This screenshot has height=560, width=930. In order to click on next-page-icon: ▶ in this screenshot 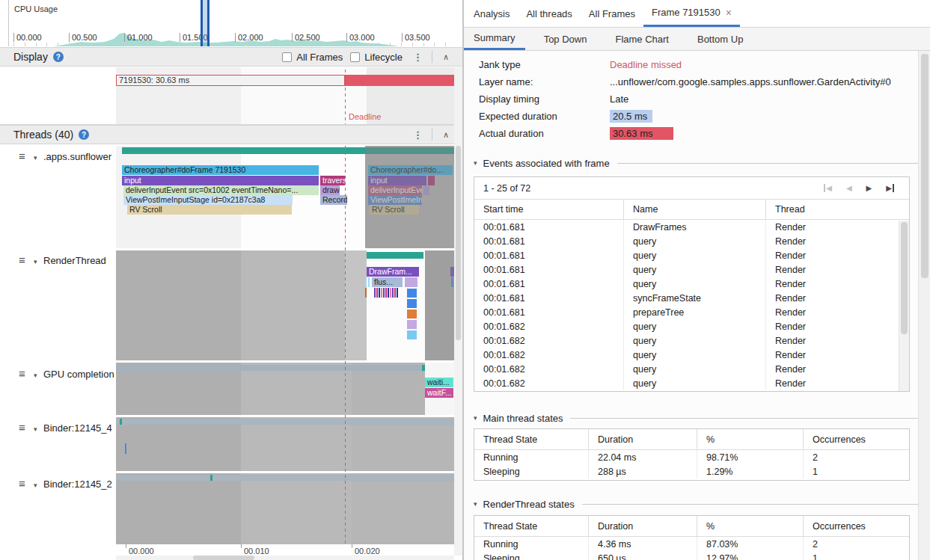, I will do `click(869, 188)`.